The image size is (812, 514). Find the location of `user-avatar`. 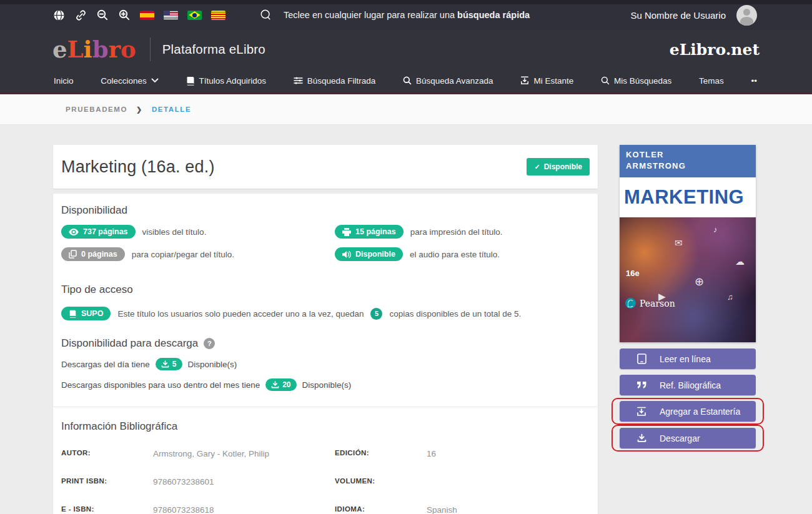

user-avatar is located at coordinates (747, 15).